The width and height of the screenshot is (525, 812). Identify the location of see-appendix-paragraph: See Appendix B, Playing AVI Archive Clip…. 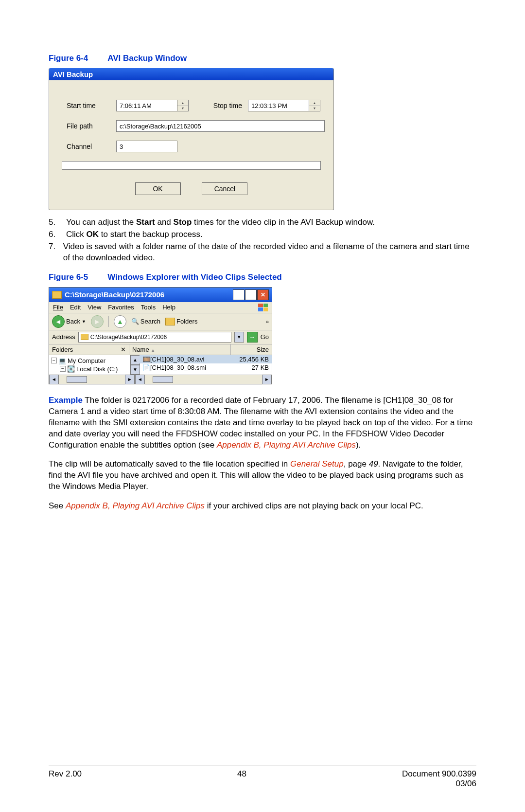
(262, 506).